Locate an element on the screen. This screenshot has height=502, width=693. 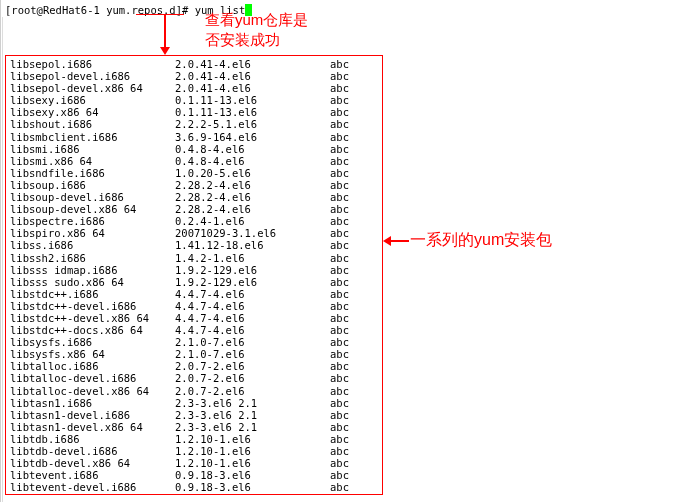
package-row: libsysfs.i6862.1.0-7.el6abc is located at coordinates (194, 342).